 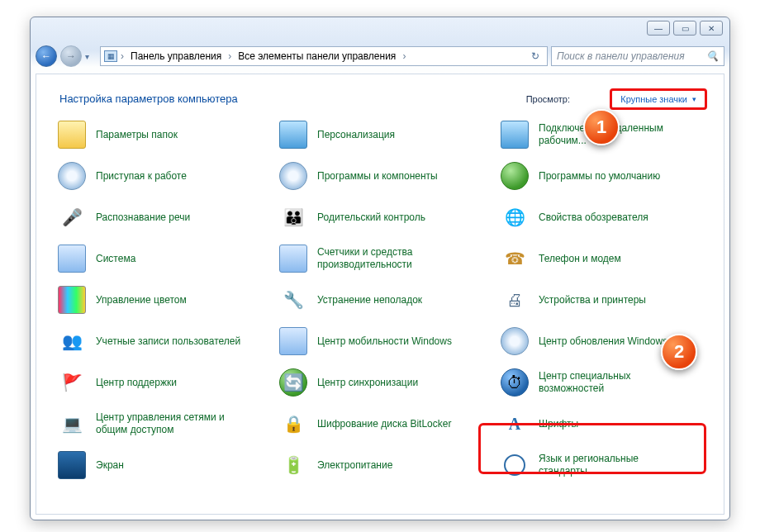 I want to click on control-panel-item: Язык и региональные стандарты, so click(x=606, y=465).